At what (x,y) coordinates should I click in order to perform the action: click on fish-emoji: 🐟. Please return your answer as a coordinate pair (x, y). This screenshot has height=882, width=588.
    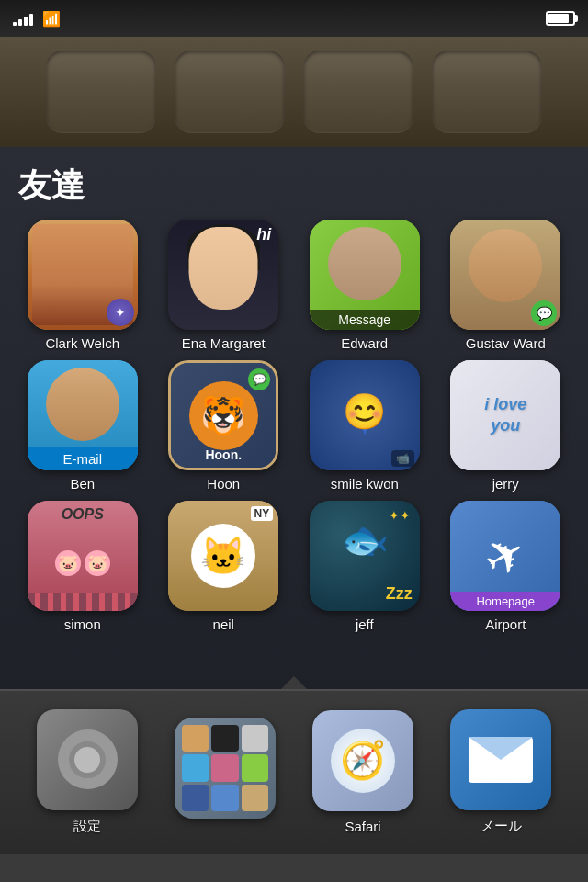
    Looking at the image, I should click on (365, 540).